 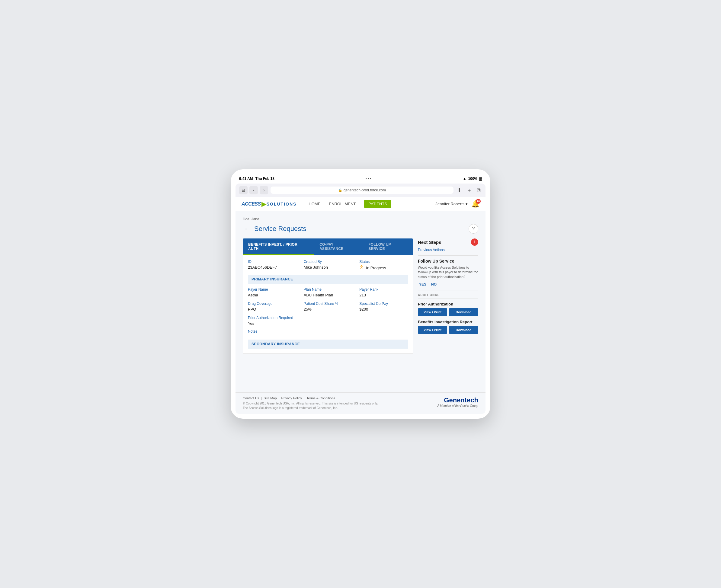 I want to click on main-panel: BENEFITS INVEST. / PRIOR AUTH. CO-PAY AS…, so click(x=328, y=296).